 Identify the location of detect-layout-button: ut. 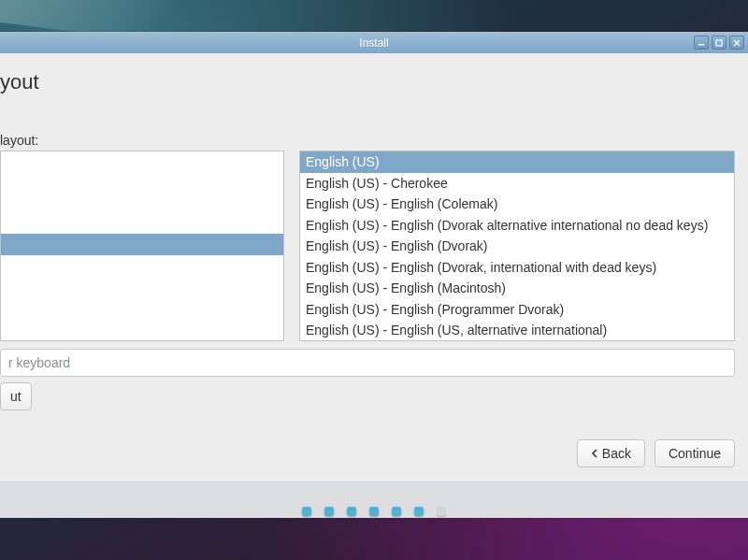
(16, 396).